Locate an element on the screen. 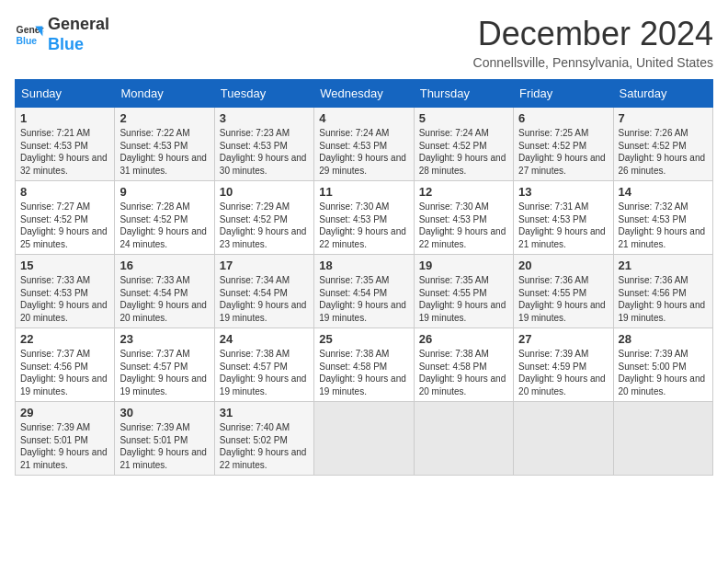 Image resolution: width=728 pixels, height=563 pixels. day-number: 24 is located at coordinates (265, 339).